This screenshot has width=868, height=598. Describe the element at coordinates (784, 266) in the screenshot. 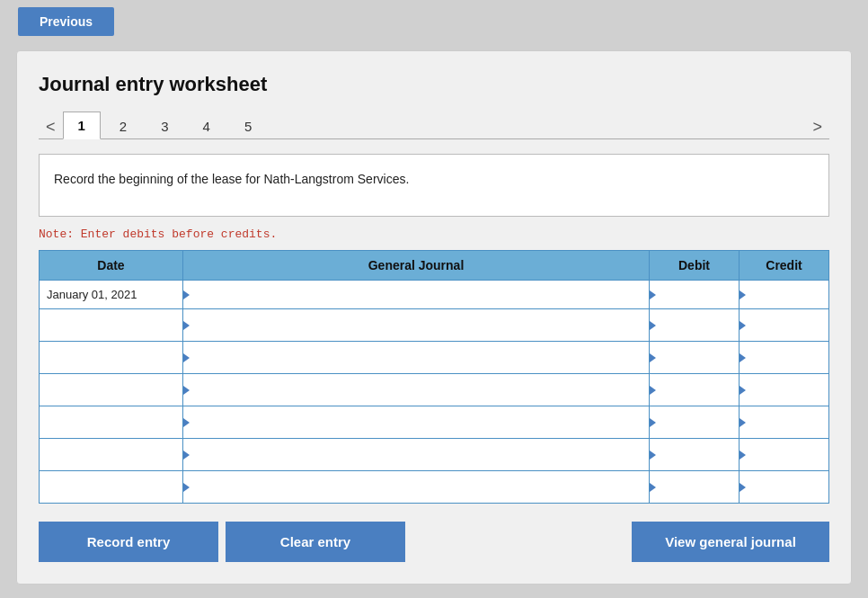

I see `header-credit: Credit` at that location.